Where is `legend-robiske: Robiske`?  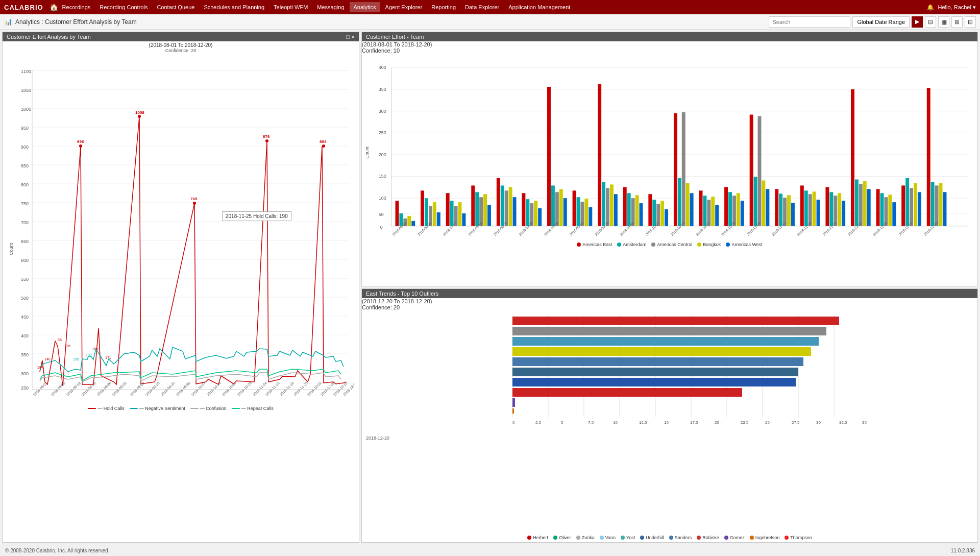 legend-robiske: Robiske is located at coordinates (708, 538).